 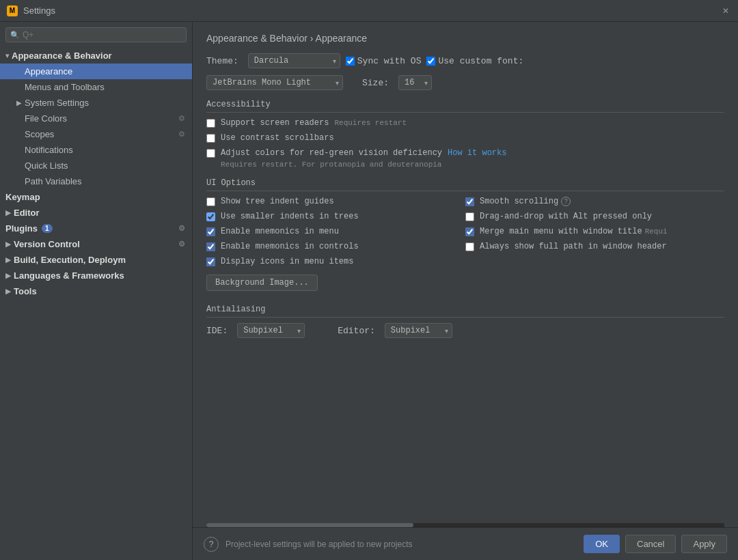 What do you see at coordinates (465, 331) in the screenshot?
I see `antialiasing-row: IDE: Subpixel None Greyscale Editor: Sub…` at bounding box center [465, 331].